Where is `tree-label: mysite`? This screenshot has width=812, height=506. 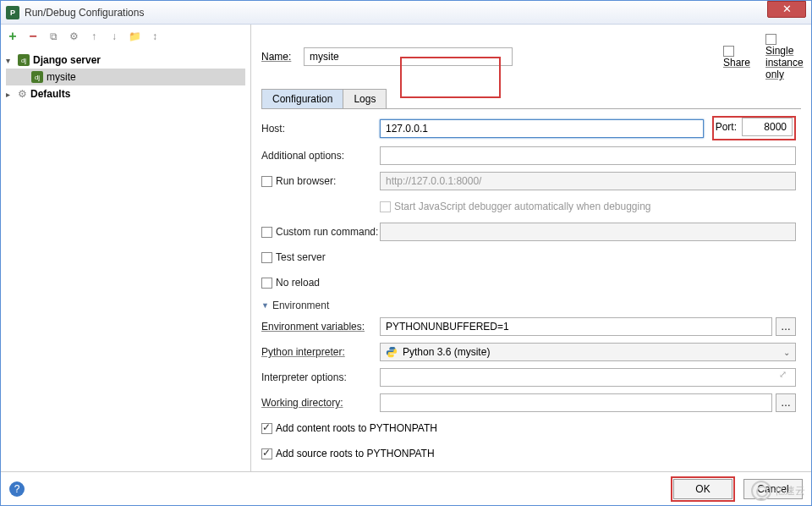
tree-label: mysite is located at coordinates (61, 77).